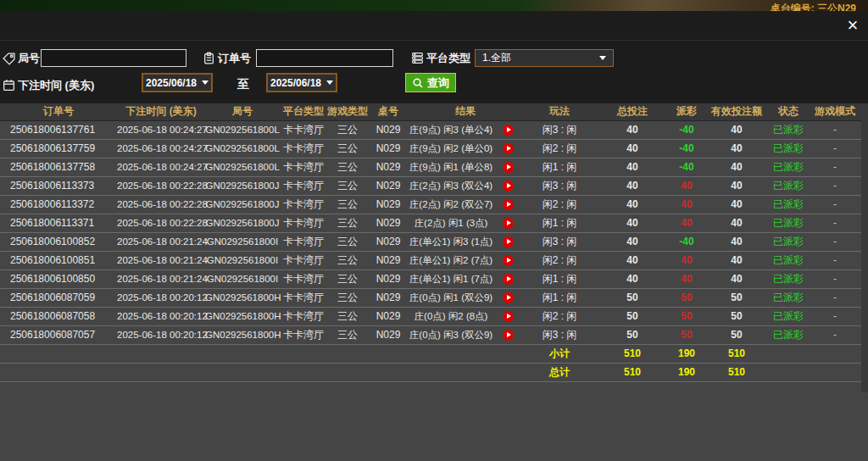 This screenshot has width=868, height=461. Describe the element at coordinates (417, 58) in the screenshot. I see `platform-stack-icon` at that location.